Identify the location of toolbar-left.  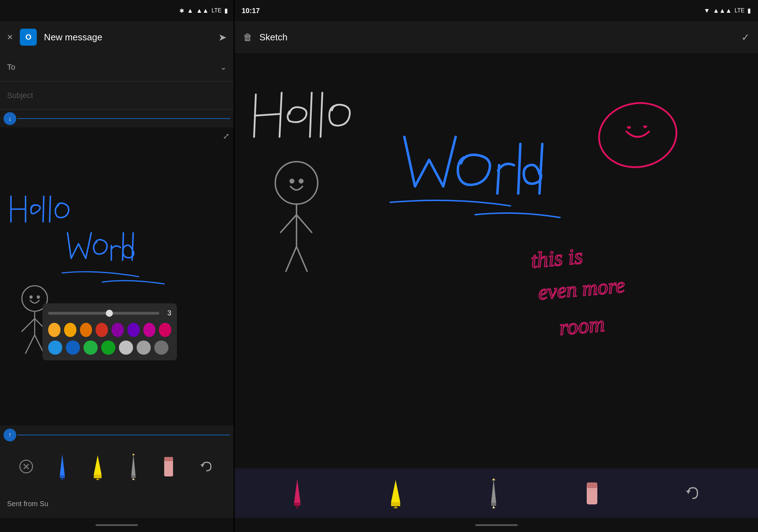
(117, 467).